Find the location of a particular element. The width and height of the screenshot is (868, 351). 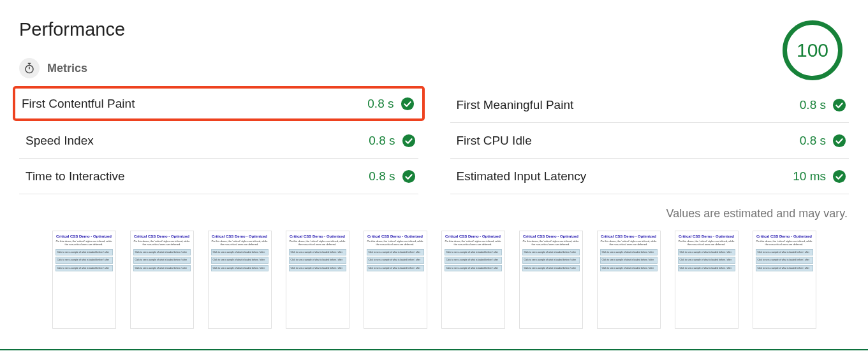

footnote: Values are estimated and may vary. is located at coordinates (434, 214).